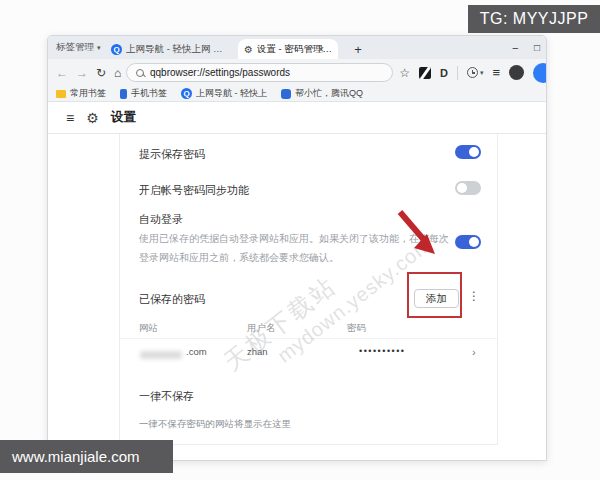  I want to click on maximize-button: □, so click(537, 48).